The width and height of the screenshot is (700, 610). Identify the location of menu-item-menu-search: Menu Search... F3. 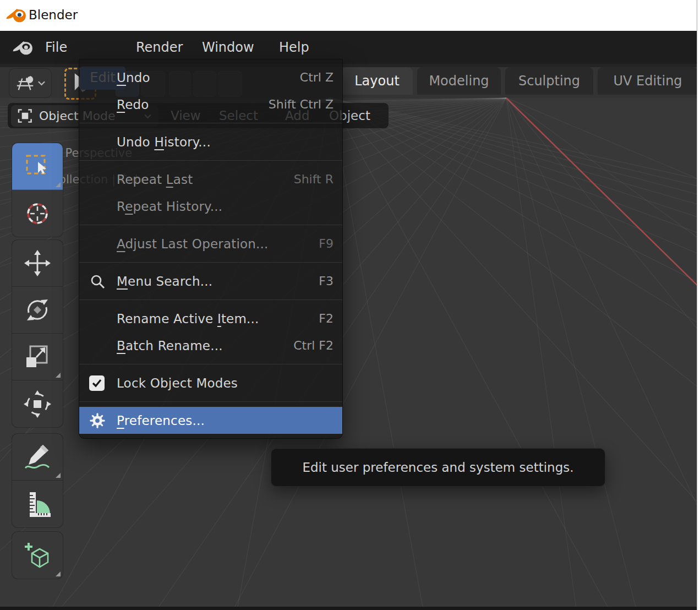
(211, 281).